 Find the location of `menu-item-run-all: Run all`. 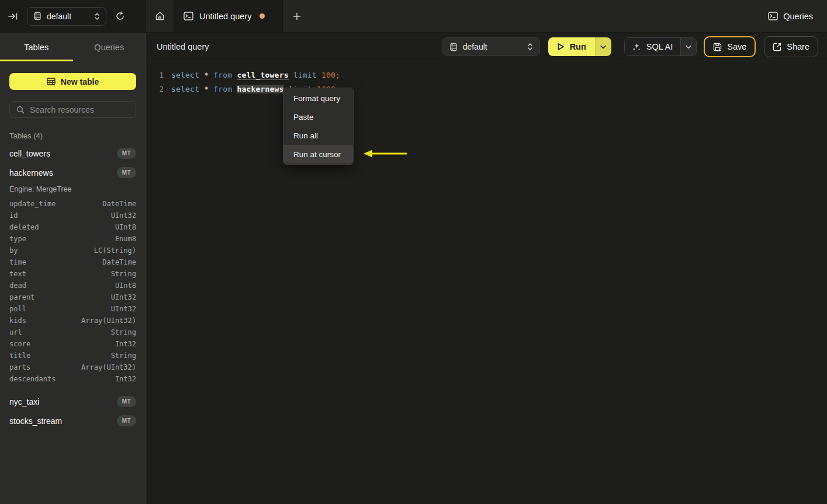

menu-item-run-all: Run all is located at coordinates (318, 135).